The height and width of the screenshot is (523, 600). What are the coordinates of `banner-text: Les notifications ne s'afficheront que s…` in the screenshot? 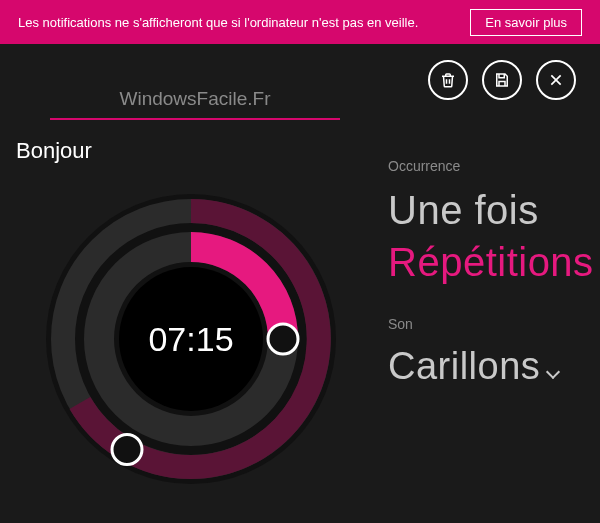 It's located at (218, 22).